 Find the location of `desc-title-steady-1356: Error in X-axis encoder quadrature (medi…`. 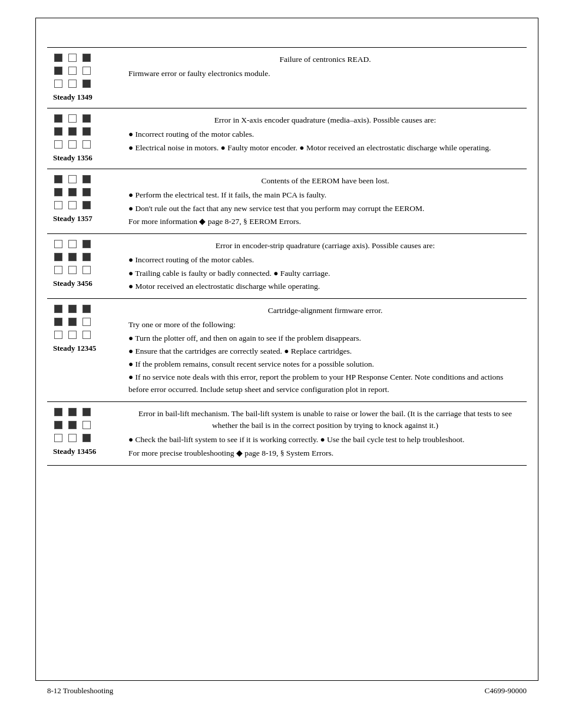

desc-title-steady-1356: Error in X-axis encoder quadrature (medi… is located at coordinates (325, 120).